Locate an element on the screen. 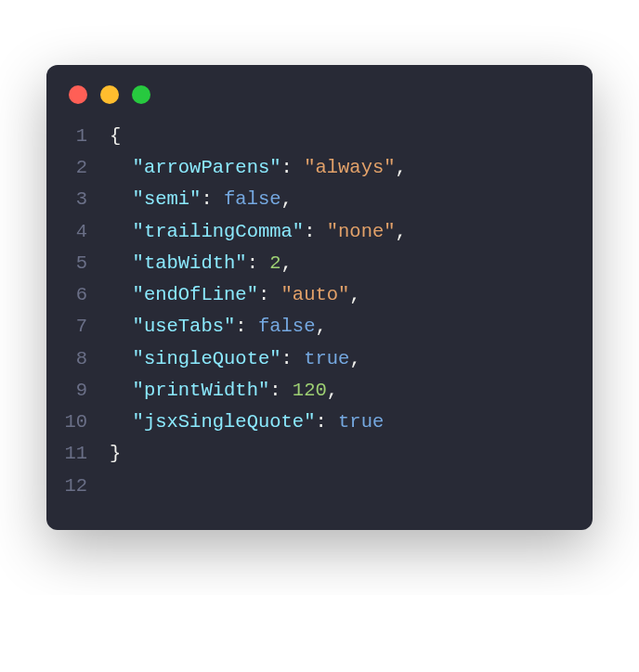  code-line: 5 "tabWidth": 2, is located at coordinates (320, 264).